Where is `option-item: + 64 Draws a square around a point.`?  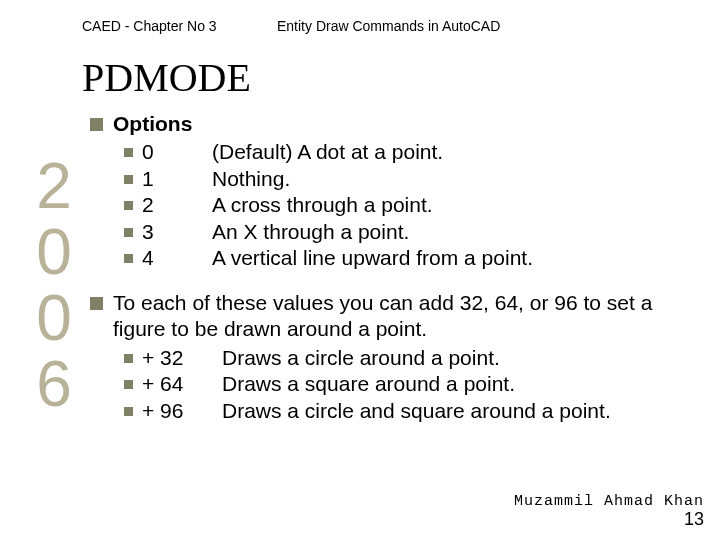
option-item: + 64 Draws a square around a point. is located at coordinates (405, 384).